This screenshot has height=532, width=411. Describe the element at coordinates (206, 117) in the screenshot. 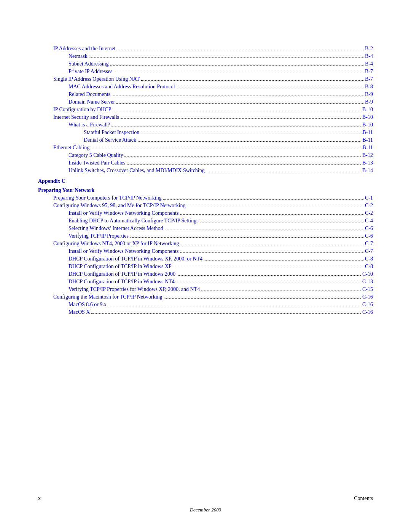

I see `toc-entry: Internet Security and Firewalls B-10` at that location.